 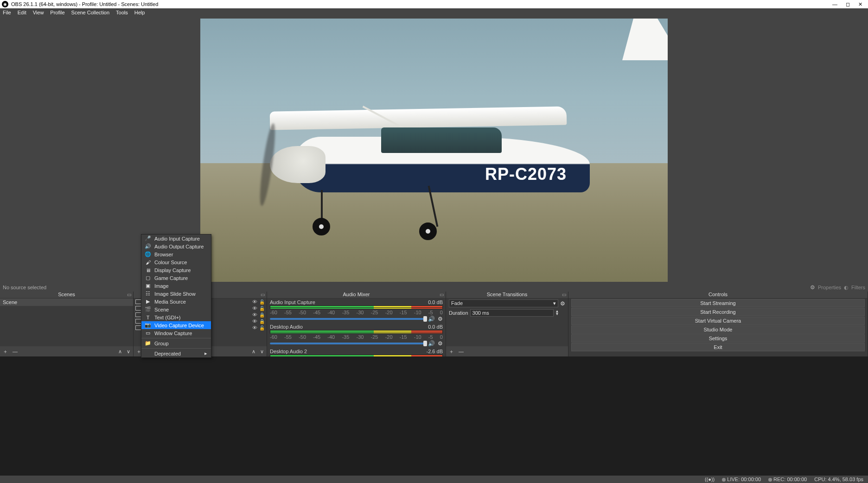 What do you see at coordinates (176, 278) in the screenshot?
I see `ctx-game-capture: ▢Game Capture` at bounding box center [176, 278].